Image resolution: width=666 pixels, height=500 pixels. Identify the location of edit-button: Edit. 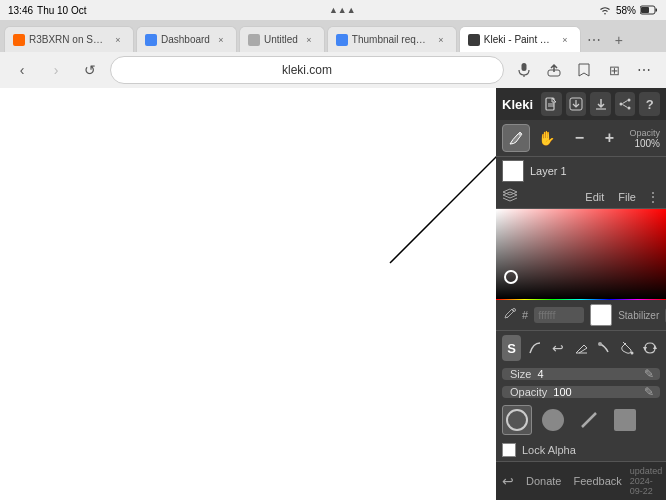
(594, 197).